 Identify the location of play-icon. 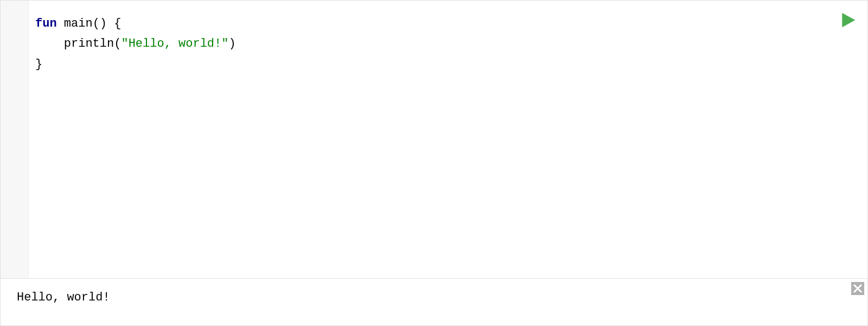
(848, 20).